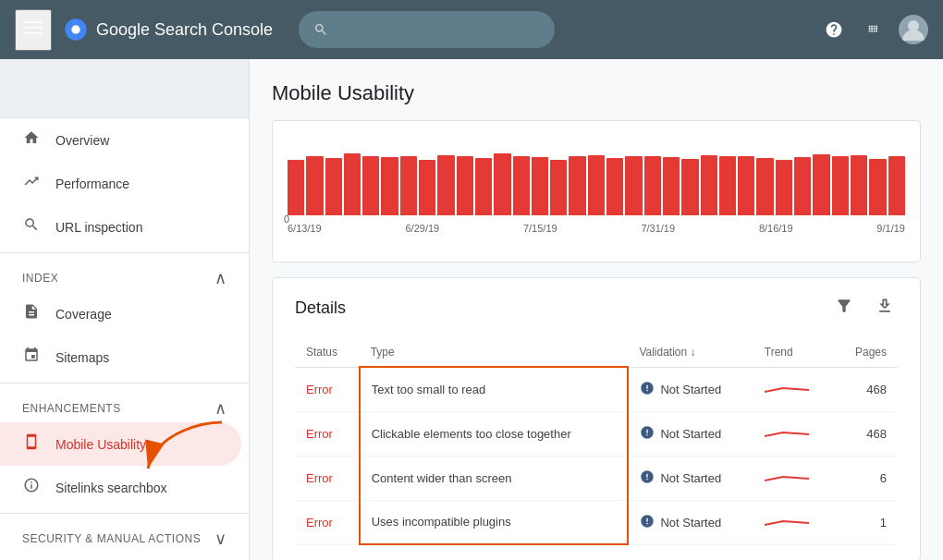 The image size is (943, 560). Describe the element at coordinates (834, 30) in the screenshot. I see `help-button` at that location.